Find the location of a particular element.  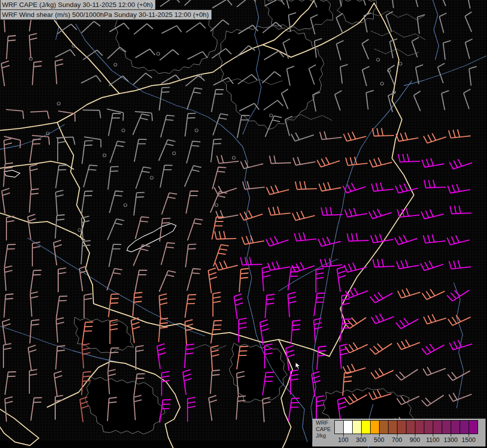

cape-legend: WRFCAPEJ/kg 100300500700900110013001500 is located at coordinates (399, 433).